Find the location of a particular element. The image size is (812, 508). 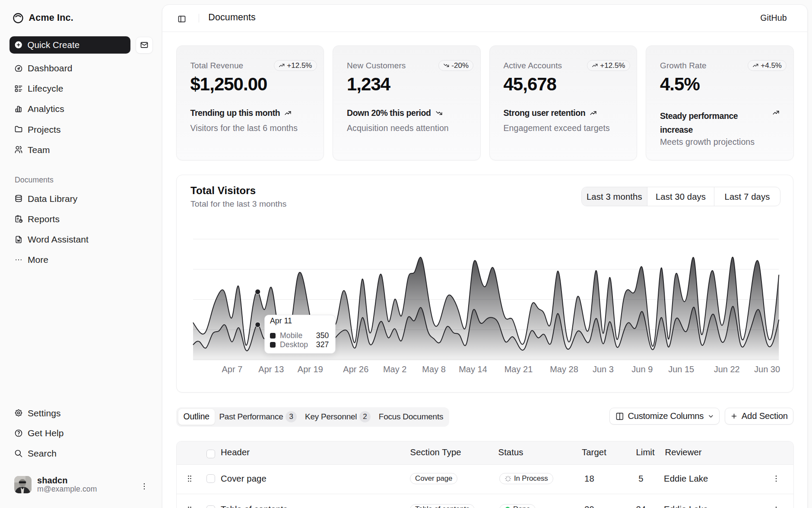

svg-text: May 8 is located at coordinates (434, 369).